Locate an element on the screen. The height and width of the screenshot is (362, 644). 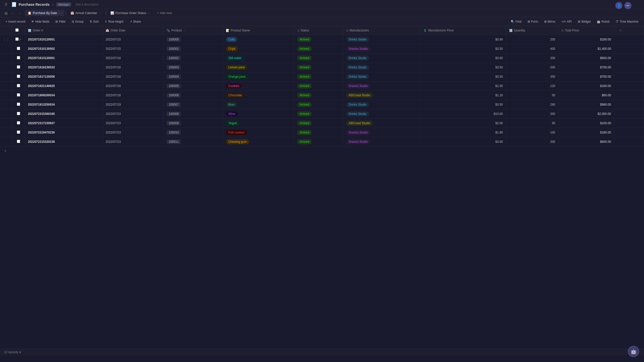
col-header-manufacturers: ⊙ Manufacturers is located at coordinates (381, 31).